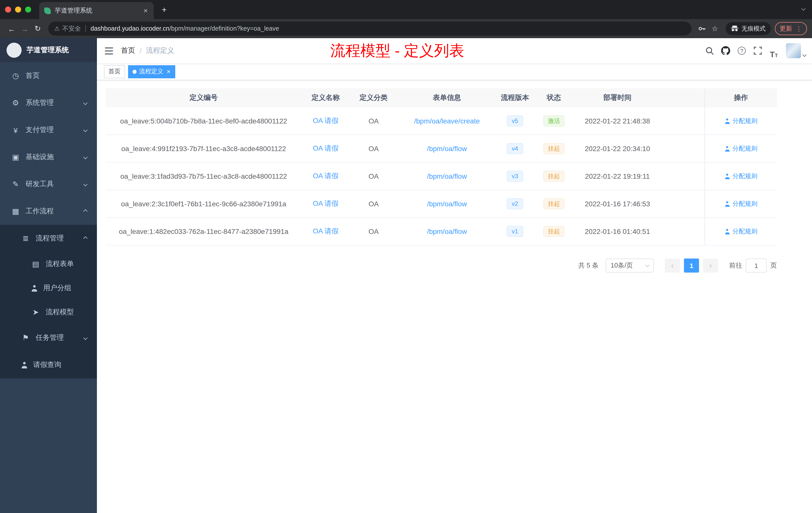 The height and width of the screenshot is (513, 812). Describe the element at coordinates (49, 220) in the screenshot. I see `sidebar-menu: ◷ 首页 ⚙ 系统管理 ¥ 支付管理 ▣ 基础设施` at that location.